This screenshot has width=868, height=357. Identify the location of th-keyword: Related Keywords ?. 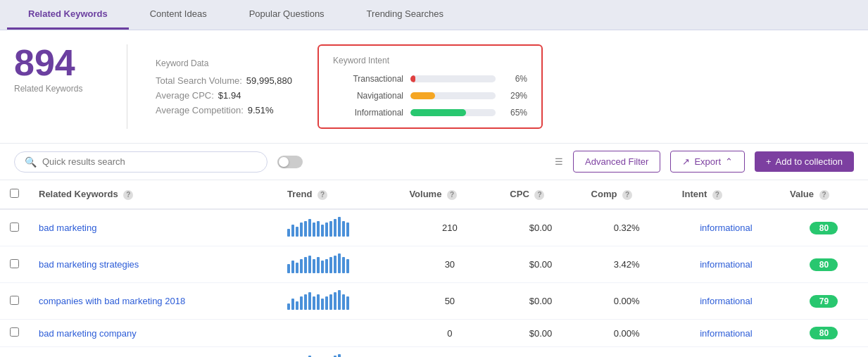
(153, 194).